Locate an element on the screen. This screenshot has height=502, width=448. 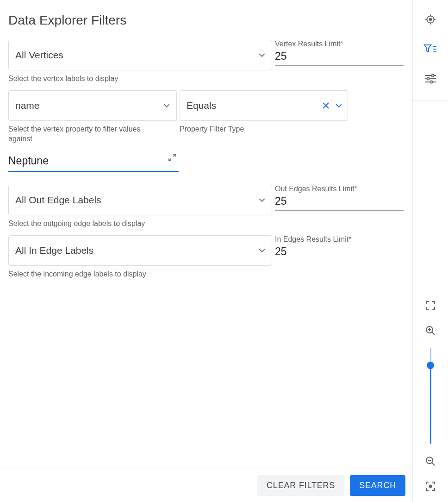
locate-icon is located at coordinates (430, 19).